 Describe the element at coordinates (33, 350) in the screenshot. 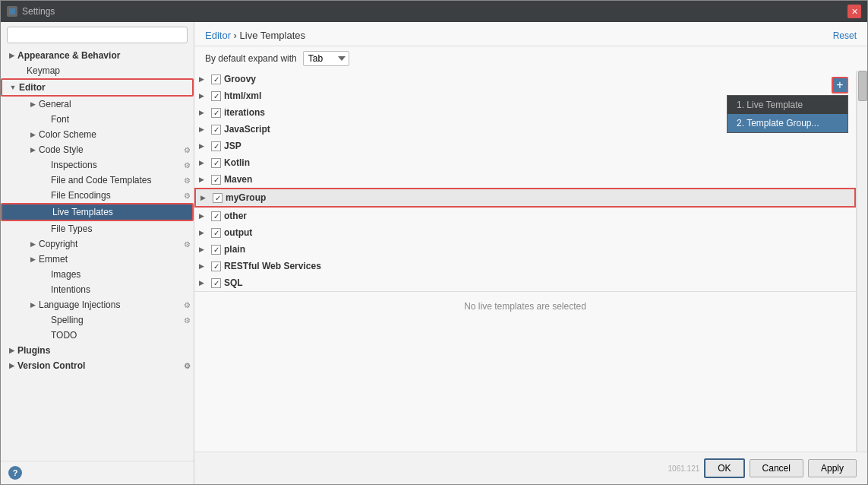

I see `sidebar-item-label: Plugins` at that location.